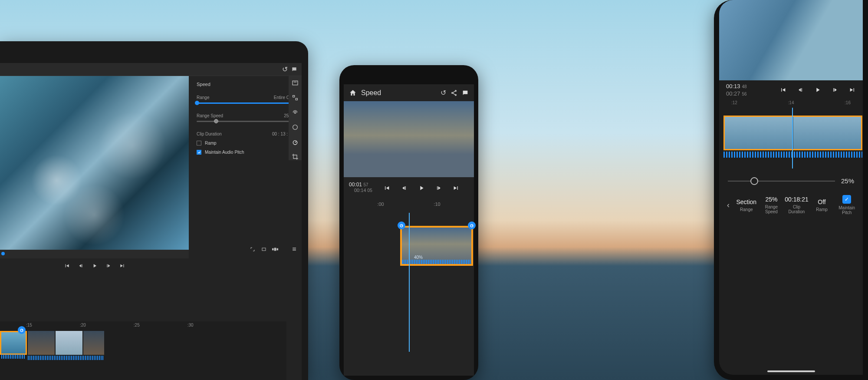  Describe the element at coordinates (822, 209) in the screenshot. I see `ramp-label: Ramp` at that location.